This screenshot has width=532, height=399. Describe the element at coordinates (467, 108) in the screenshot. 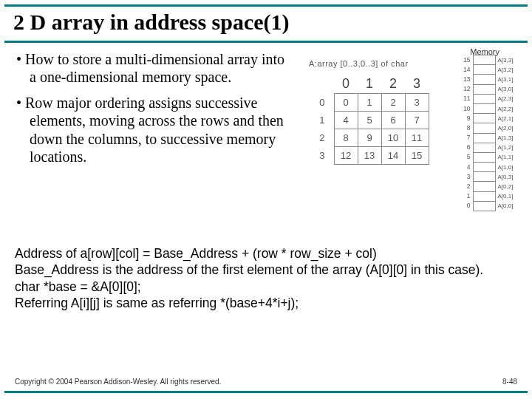

I see `memory-addr: 10` at that location.